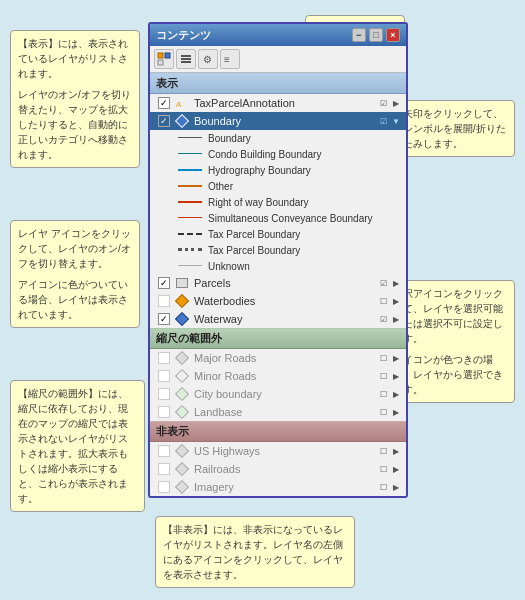 The height and width of the screenshot is (600, 525). What do you see at coordinates (255, 552) in the screenshot?
I see `tooltip-bottom-note: 【非表示】には、非表示になっているレイヤがリストされます。レイヤ名の左側にあるア…` at bounding box center [255, 552].